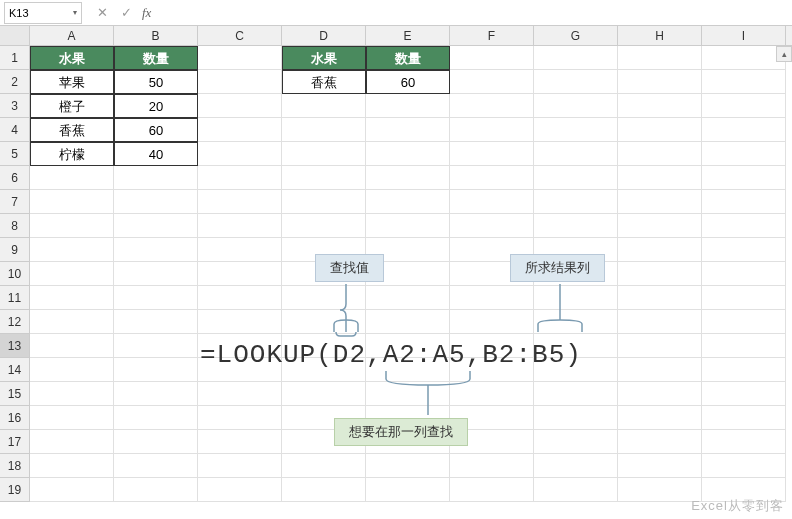 This screenshot has width=792, height=519. Describe the element at coordinates (324, 36) in the screenshot. I see `col-header-d: D` at that location.